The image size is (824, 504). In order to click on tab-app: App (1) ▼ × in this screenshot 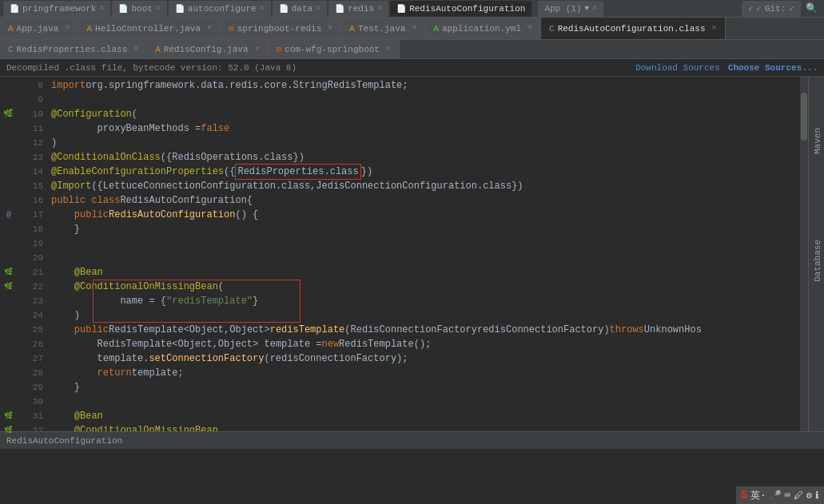, I will do `click(571, 9)`.